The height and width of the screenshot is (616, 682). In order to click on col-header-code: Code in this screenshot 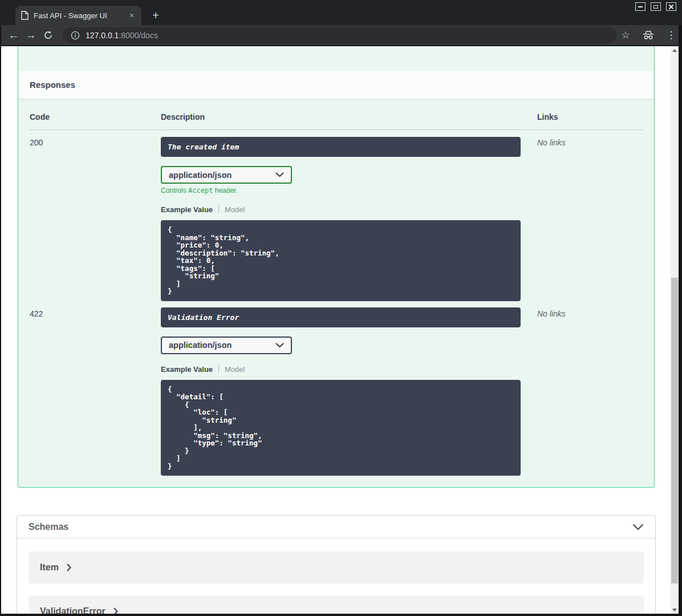, I will do `click(95, 117)`.